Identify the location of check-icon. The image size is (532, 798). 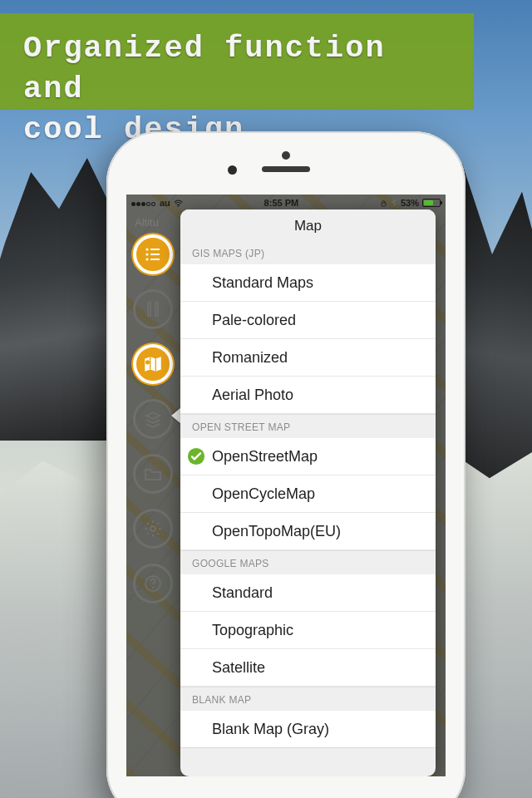
(196, 456).